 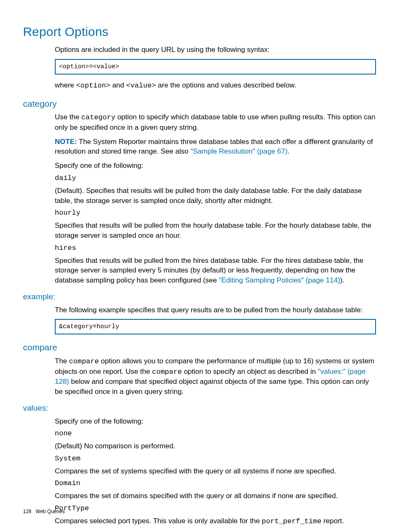 What do you see at coordinates (98, 117) in the screenshot?
I see `inline-code-category: category` at bounding box center [98, 117].